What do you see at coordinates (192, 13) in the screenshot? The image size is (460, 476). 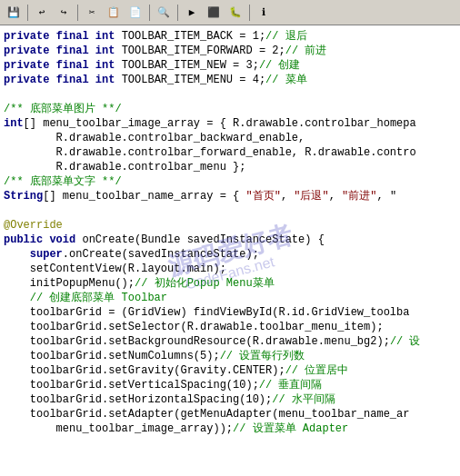 I see `run-btn: ▶` at bounding box center [192, 13].